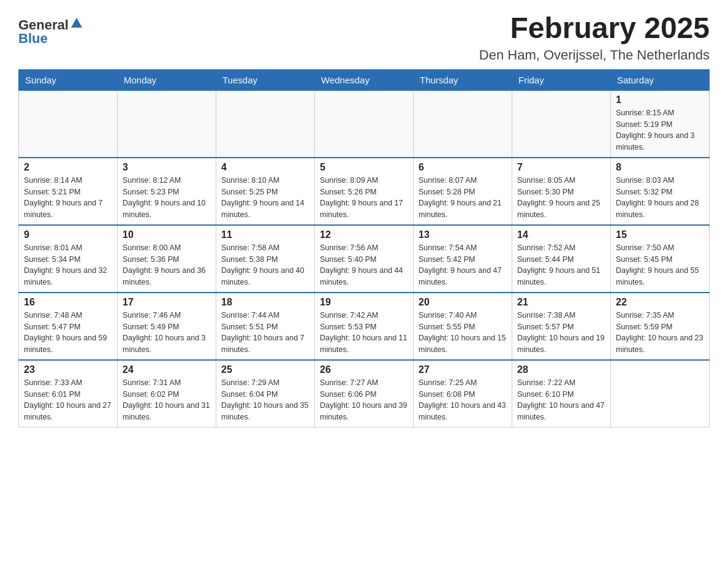  I want to click on table-row: 26Sunrise: 7:27 AMSunset: 6:06 PMDayligh…, so click(364, 394).